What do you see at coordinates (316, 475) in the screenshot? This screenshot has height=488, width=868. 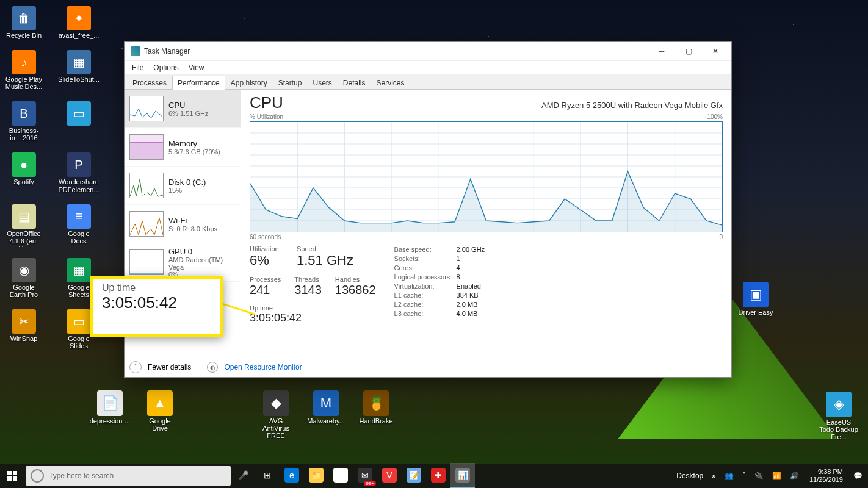 I see `explorer-icon: 📁` at bounding box center [316, 475].